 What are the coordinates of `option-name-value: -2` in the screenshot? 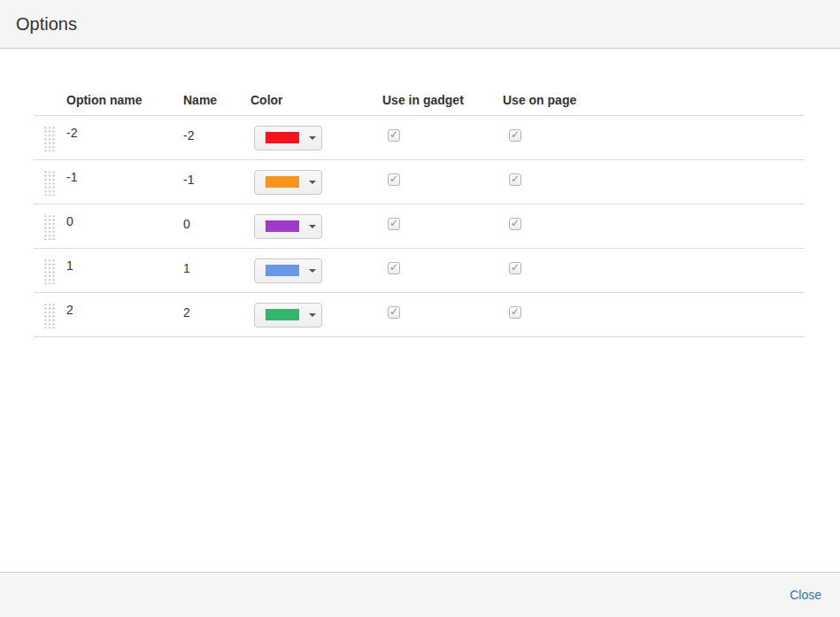 It's located at (72, 133).